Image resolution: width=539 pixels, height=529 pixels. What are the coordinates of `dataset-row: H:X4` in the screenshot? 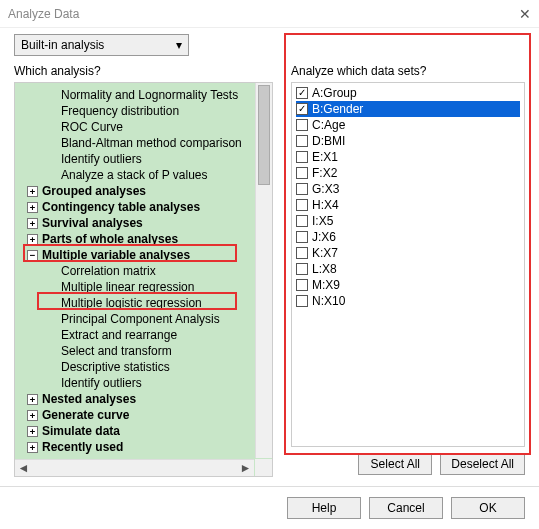 It's located at (408, 205).